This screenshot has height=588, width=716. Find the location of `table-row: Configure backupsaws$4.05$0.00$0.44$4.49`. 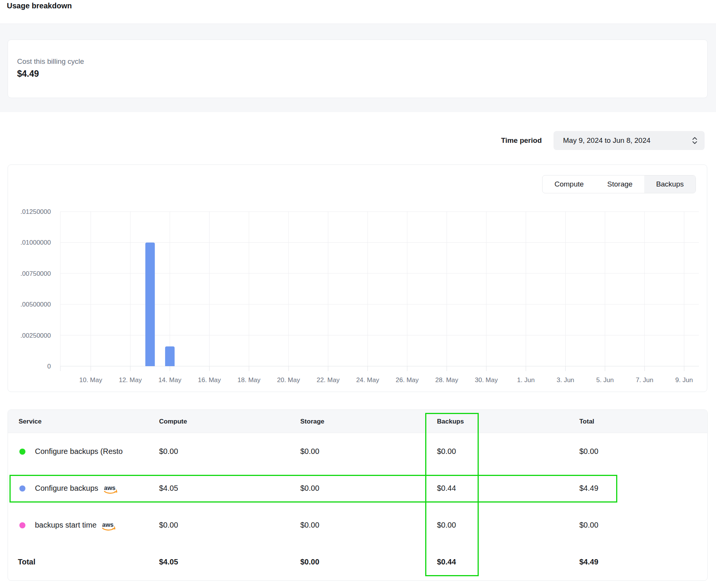

table-row: Configure backupsaws$4.05$0.00$0.44$4.49 is located at coordinates (358, 488).